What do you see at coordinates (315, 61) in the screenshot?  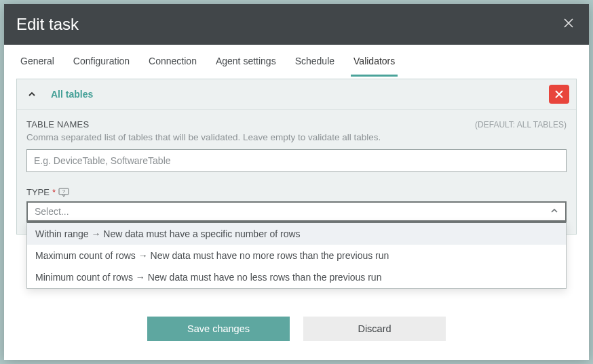 I see `tab-schedule: Schedule` at bounding box center [315, 61].